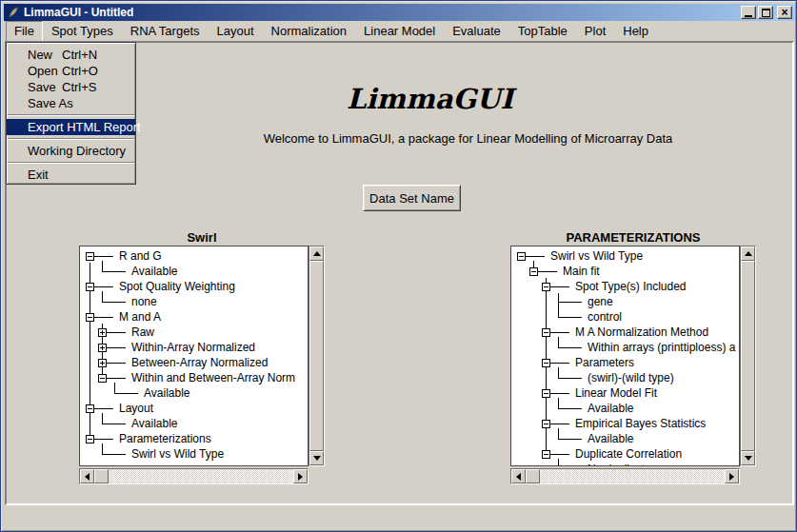 The width and height of the screenshot is (797, 532). I want to click on menubar-item-help: Help, so click(636, 31).